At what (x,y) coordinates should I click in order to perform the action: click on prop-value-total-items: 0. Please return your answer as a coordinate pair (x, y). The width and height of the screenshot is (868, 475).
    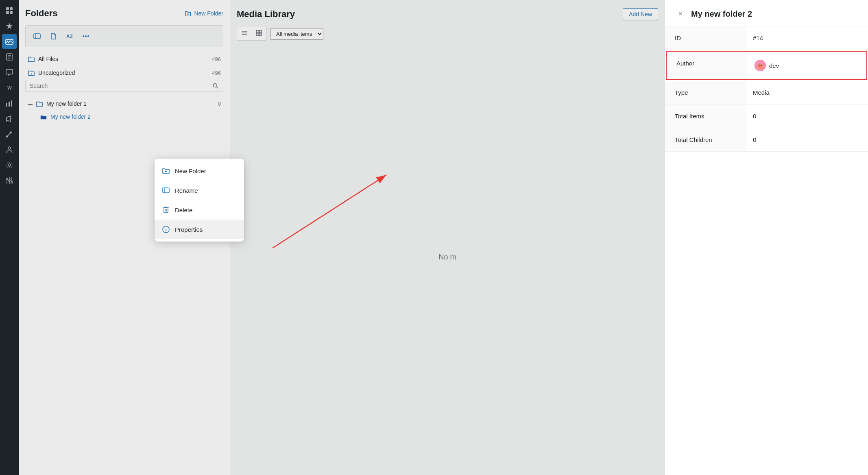
    Looking at the image, I should click on (807, 116).